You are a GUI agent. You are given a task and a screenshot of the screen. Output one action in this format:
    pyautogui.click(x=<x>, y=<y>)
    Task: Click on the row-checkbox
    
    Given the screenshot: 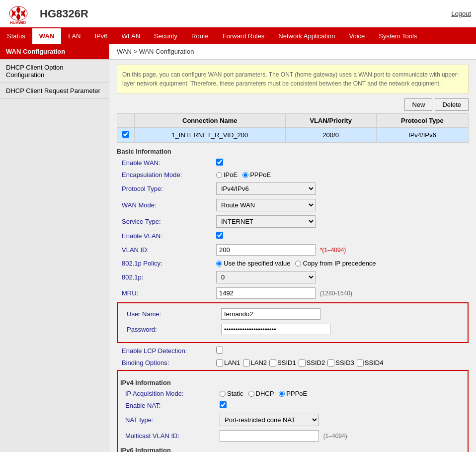 What is the action you would take?
    pyautogui.click(x=126, y=134)
    